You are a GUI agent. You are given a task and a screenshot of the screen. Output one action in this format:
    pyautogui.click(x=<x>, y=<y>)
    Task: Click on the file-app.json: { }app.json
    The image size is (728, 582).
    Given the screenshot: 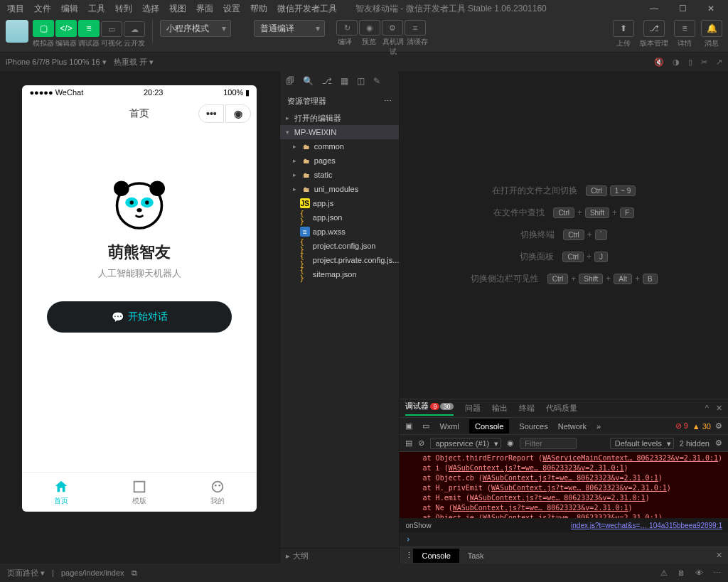 What is the action you would take?
    pyautogui.click(x=340, y=217)
    